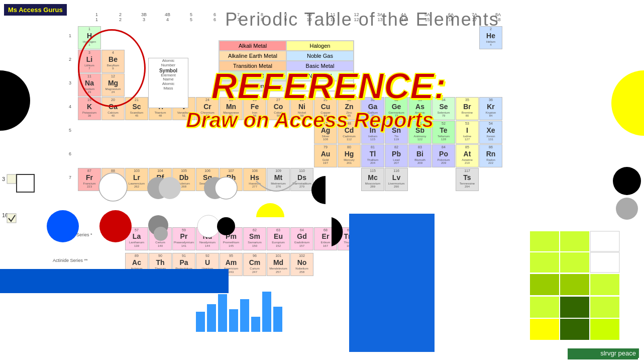 The width and height of the screenshot is (644, 362). Describe the element at coordinates (231, 179) in the screenshot. I see `element-bh: 107BhBohrium270` at that location.